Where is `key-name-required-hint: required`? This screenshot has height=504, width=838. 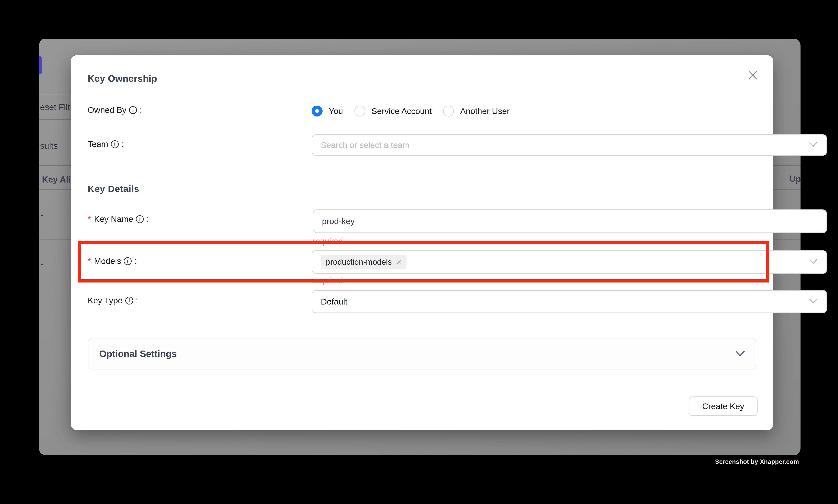
key-name-required-hint: required is located at coordinates (328, 241).